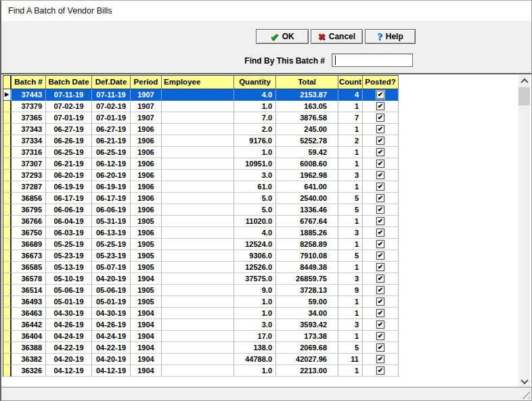 The height and width of the screenshot is (401, 532). I want to click on cell-def-date: 06-21-19, so click(111, 141).